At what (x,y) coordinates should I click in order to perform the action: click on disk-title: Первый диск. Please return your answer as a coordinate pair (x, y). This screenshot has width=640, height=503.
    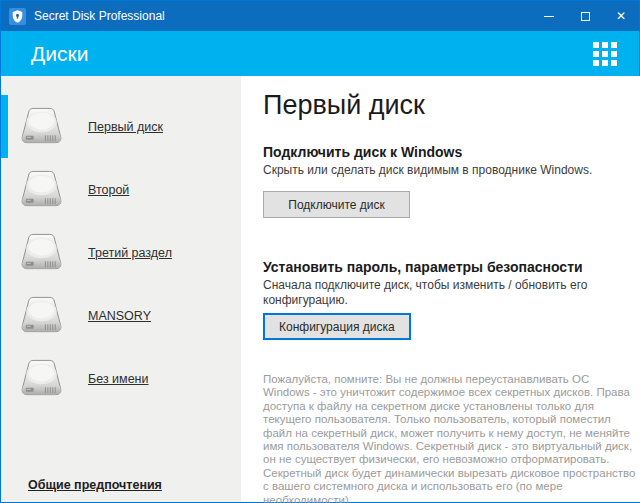
    Looking at the image, I should click on (450, 105).